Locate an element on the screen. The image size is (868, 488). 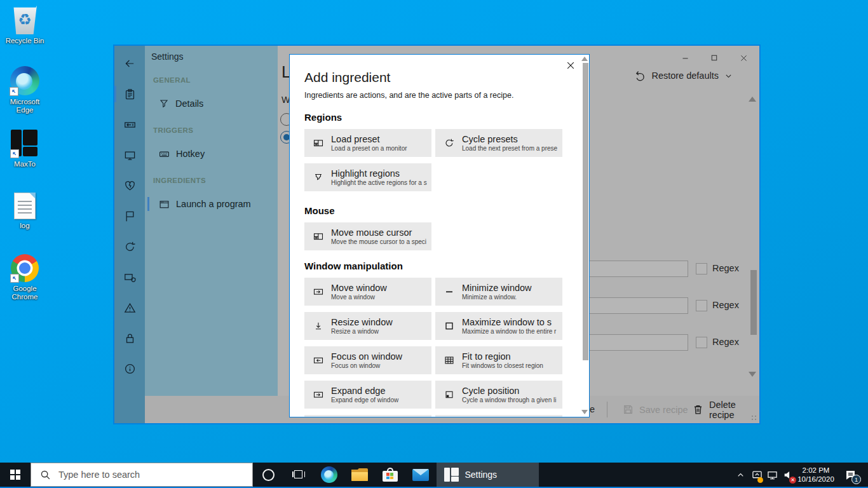
program-window-icon is located at coordinates (164, 205).